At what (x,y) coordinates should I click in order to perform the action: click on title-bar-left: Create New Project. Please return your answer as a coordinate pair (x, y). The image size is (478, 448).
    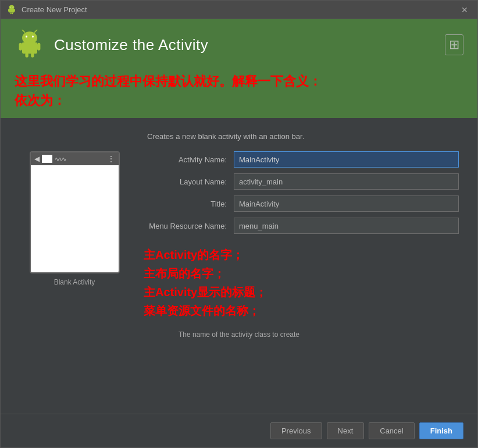
    Looking at the image, I should click on (47, 10).